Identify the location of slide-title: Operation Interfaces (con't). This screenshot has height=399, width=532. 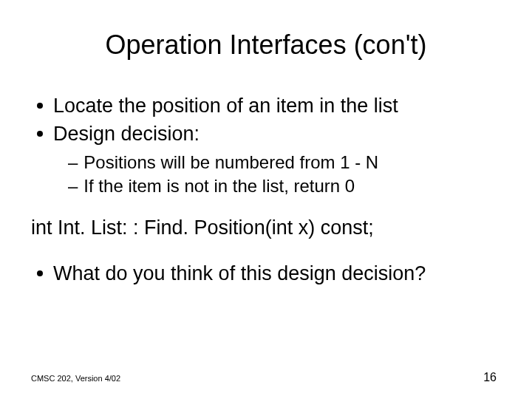
(266, 45).